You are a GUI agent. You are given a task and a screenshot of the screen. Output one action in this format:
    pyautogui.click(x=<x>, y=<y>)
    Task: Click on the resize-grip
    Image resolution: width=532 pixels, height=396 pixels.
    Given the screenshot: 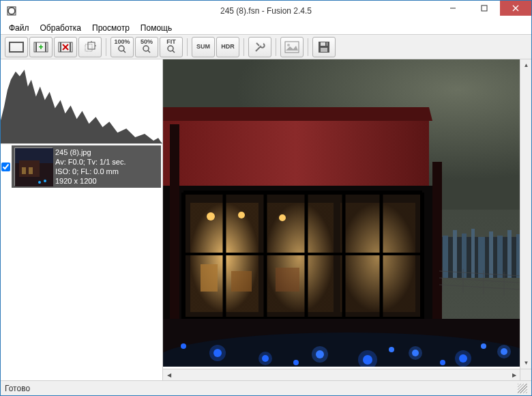 What is the action you would take?
    pyautogui.click(x=522, y=388)
    